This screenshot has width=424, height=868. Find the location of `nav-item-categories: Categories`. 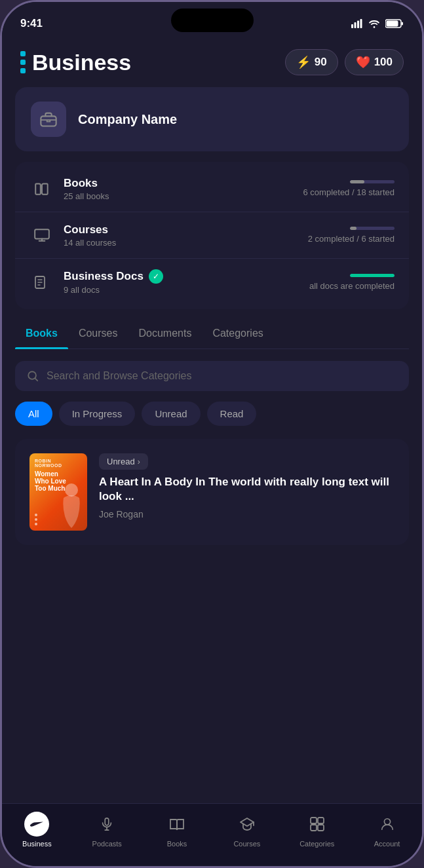

nav-item-categories: Categories is located at coordinates (317, 829).